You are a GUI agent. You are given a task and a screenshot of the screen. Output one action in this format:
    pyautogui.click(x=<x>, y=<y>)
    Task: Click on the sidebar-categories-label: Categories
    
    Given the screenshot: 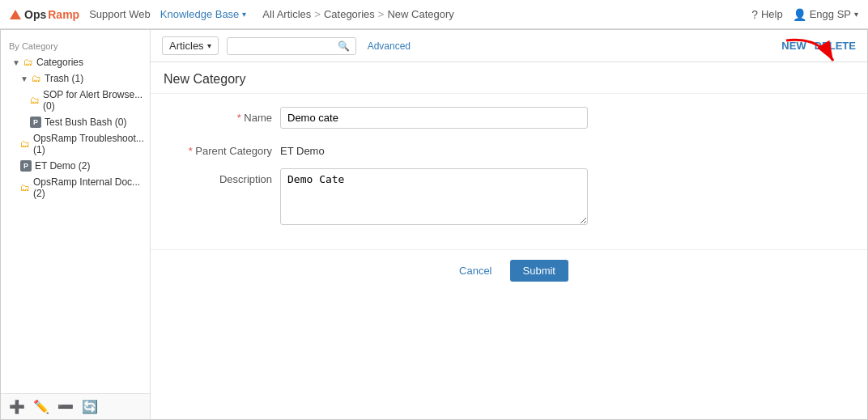 What is the action you would take?
    pyautogui.click(x=60, y=62)
    